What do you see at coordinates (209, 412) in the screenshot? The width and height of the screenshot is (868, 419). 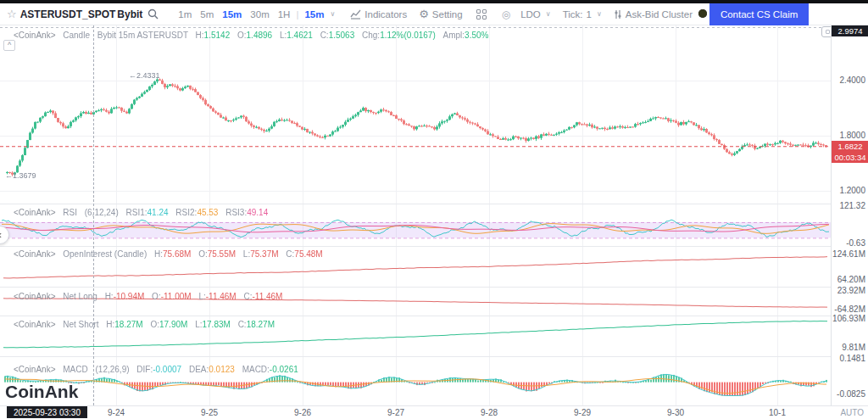 I see `time-tick: 9-25` at bounding box center [209, 412].